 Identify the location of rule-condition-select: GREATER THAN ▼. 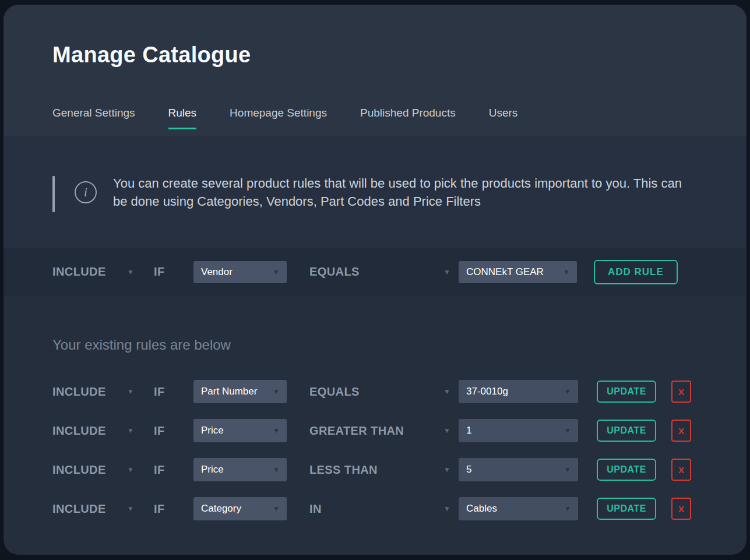
(384, 431).